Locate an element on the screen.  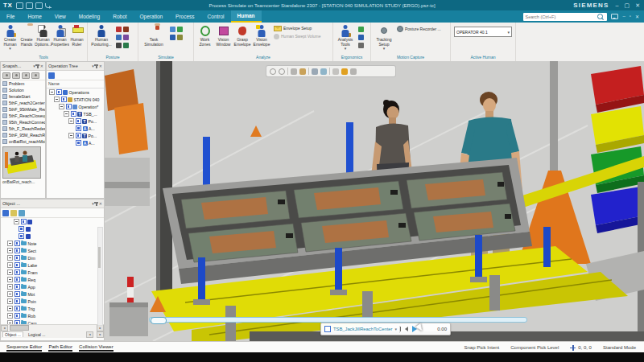
tree-row: Labe is located at coordinates (52, 265).